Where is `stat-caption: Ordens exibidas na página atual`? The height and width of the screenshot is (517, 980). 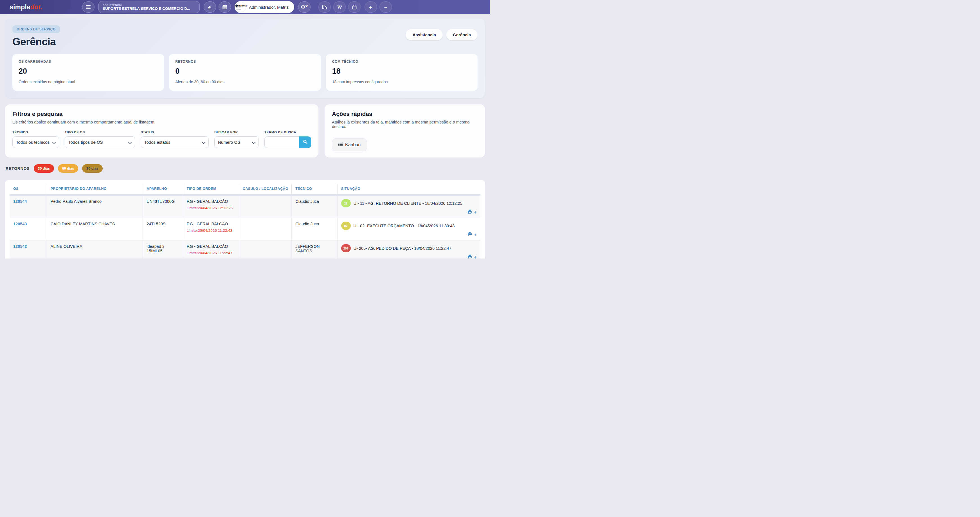
stat-caption: Ordens exibidas na página atual is located at coordinates (88, 82).